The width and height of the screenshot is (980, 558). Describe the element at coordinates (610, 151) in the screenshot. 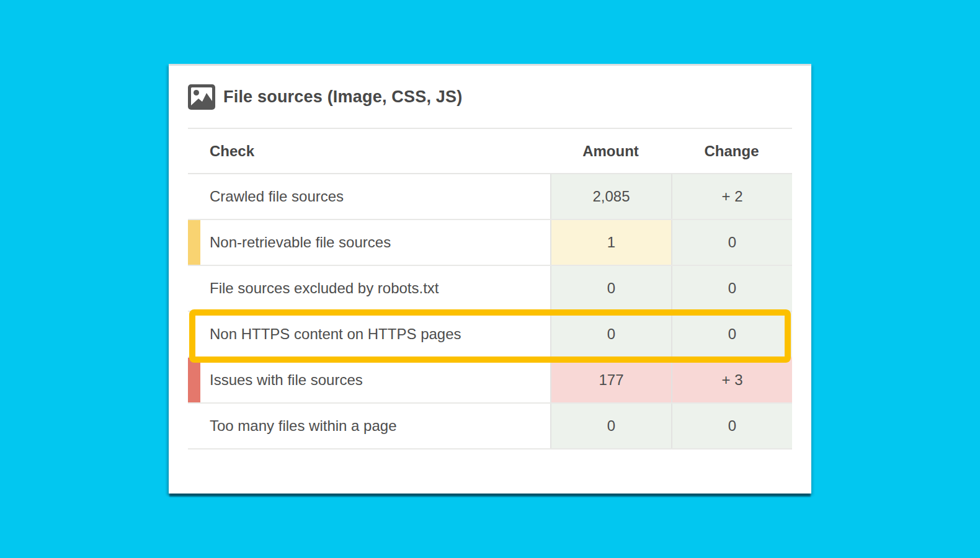

I see `column-header-amount: Amount` at that location.